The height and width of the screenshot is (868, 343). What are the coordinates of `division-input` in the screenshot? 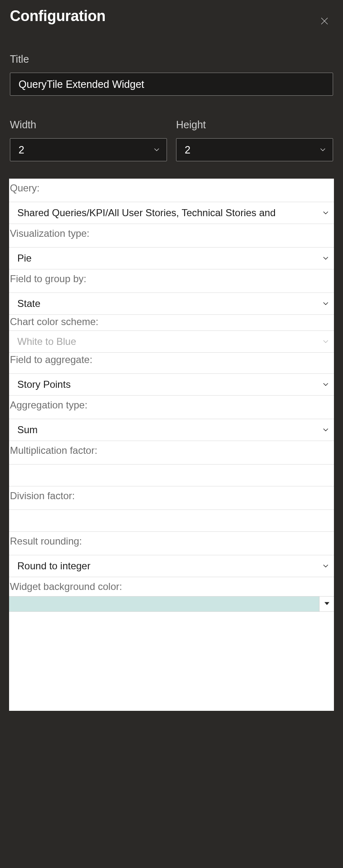 It's located at (172, 521).